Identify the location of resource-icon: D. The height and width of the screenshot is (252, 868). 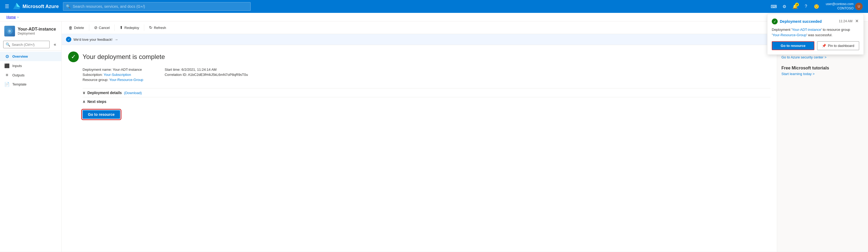
(10, 31).